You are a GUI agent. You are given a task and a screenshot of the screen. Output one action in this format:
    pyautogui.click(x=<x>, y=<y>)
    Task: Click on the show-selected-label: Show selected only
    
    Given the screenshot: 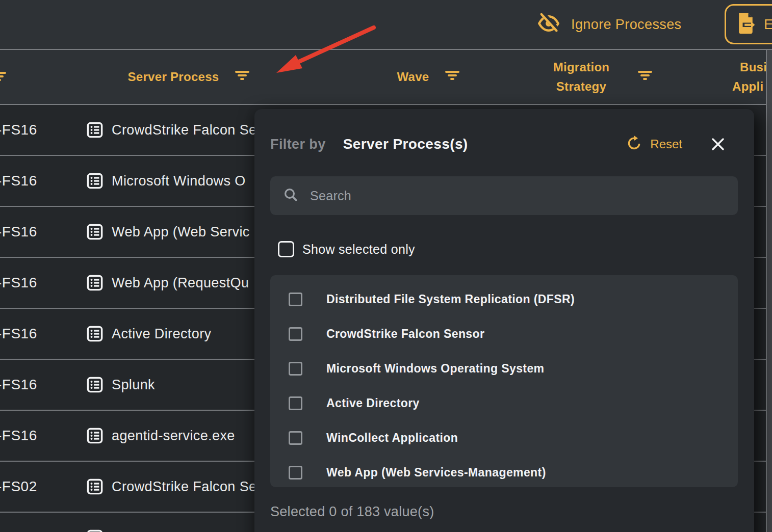 What is the action you would take?
    pyautogui.click(x=359, y=250)
    